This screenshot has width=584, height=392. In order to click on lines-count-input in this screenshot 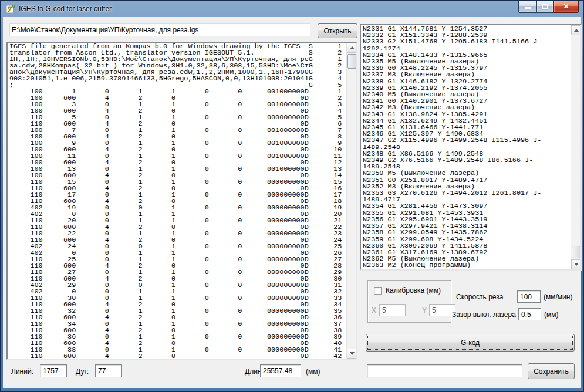, I will do `click(53, 371)`.